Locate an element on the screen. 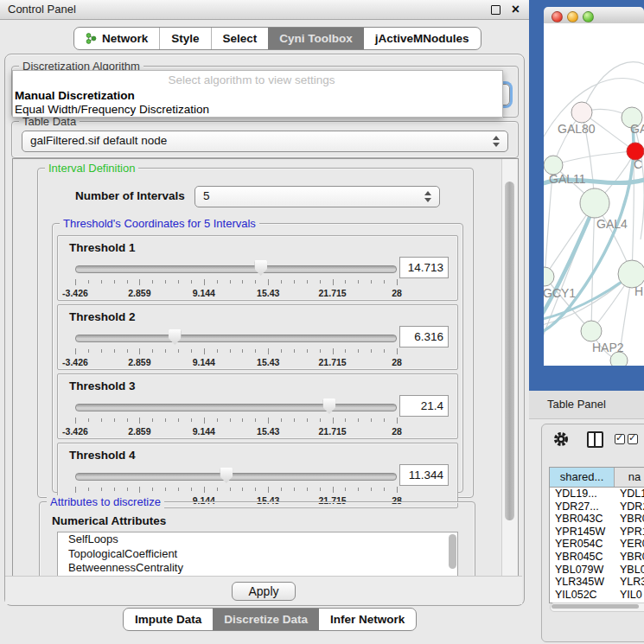 The width and height of the screenshot is (644, 644). network-node-gcy1 is located at coordinates (549, 277).